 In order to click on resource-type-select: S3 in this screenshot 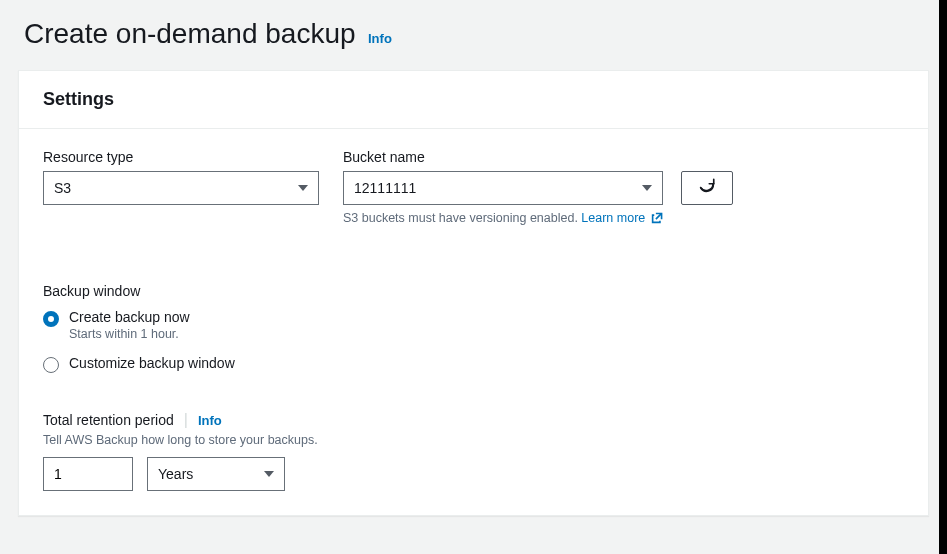, I will do `click(181, 188)`.